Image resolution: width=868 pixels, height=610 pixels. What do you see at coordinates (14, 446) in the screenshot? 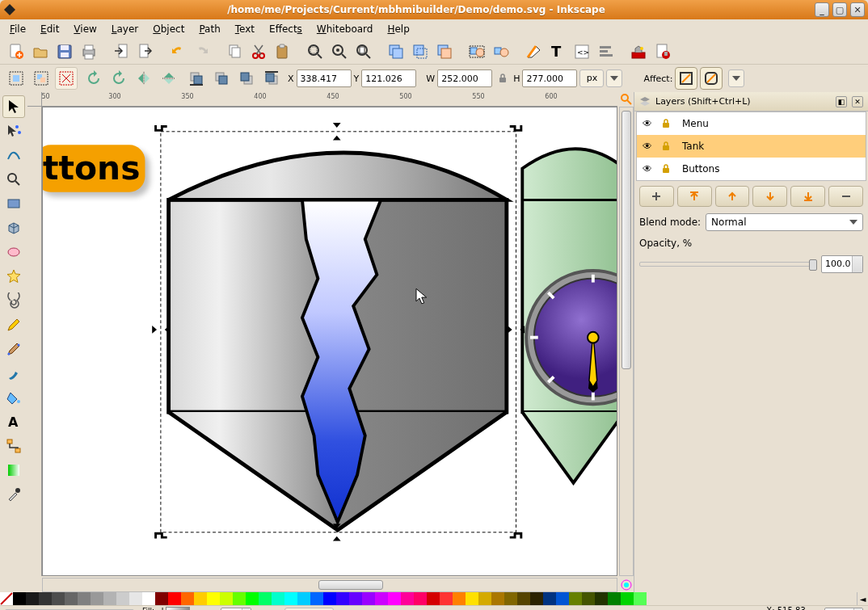
I see `connector-tool` at bounding box center [14, 446].